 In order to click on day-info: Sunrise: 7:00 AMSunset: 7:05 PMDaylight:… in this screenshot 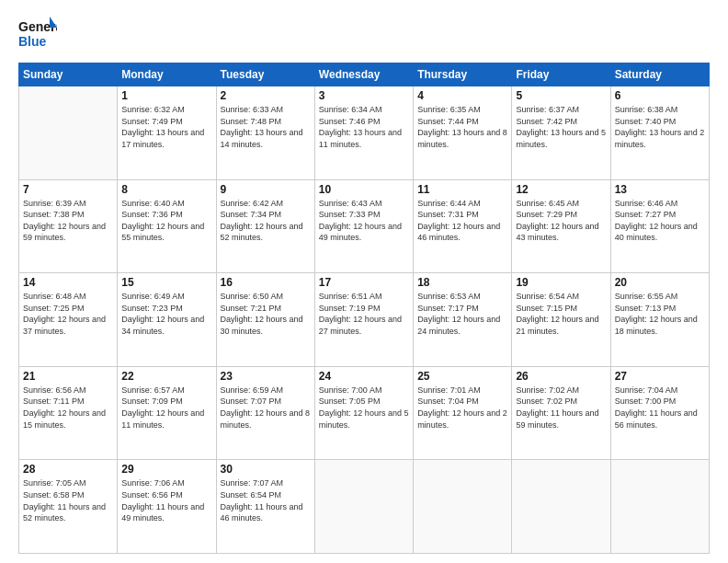, I will do `click(364, 408)`.